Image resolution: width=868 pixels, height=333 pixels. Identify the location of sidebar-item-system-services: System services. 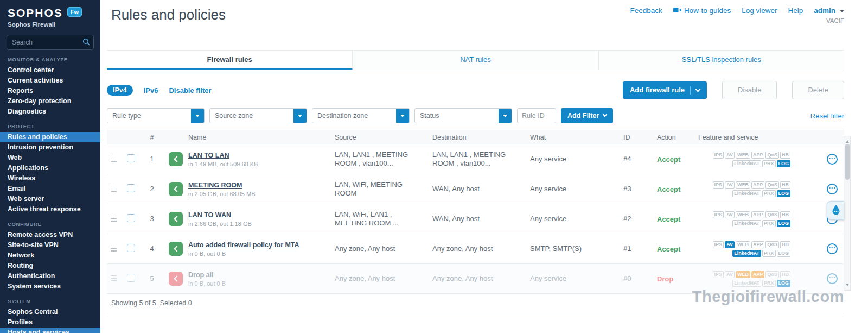
(50, 287).